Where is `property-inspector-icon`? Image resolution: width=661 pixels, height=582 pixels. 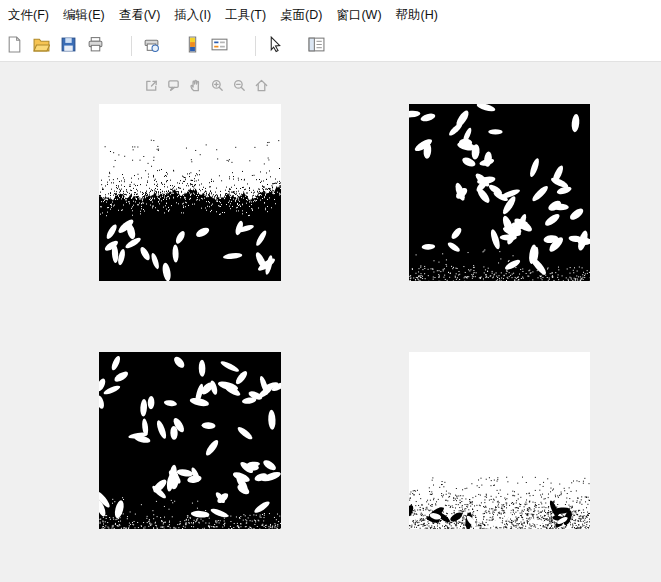 property-inspector-icon is located at coordinates (316, 46).